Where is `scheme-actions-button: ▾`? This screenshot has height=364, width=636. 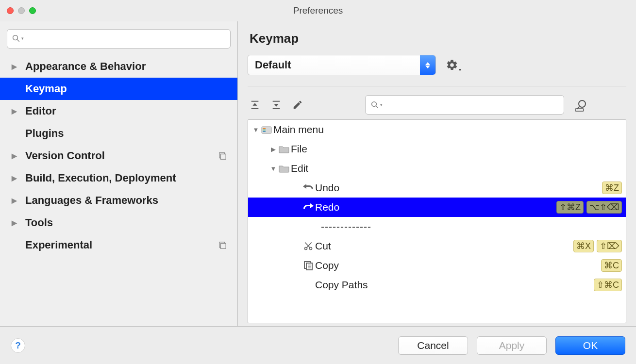 scheme-actions-button: ▾ is located at coordinates (452, 65).